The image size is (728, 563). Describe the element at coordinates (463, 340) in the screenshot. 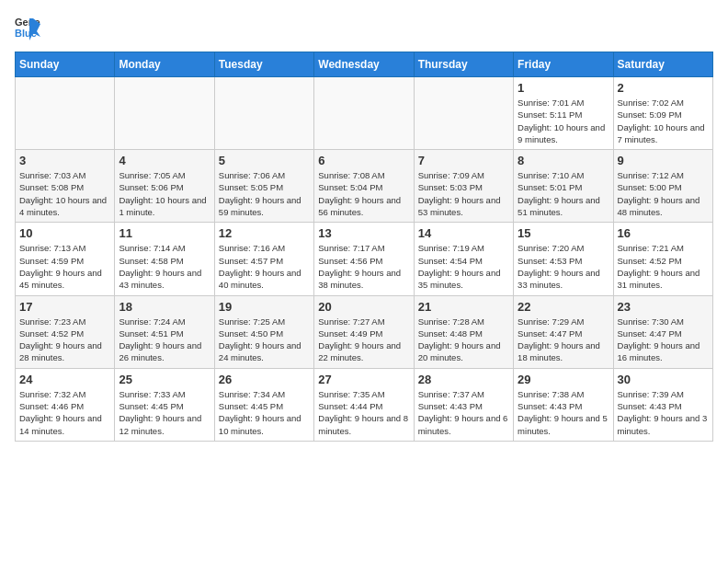

I see `day-info: Sunrise: 7:28 AMSunset: 4:48 PMDaylight:…` at that location.